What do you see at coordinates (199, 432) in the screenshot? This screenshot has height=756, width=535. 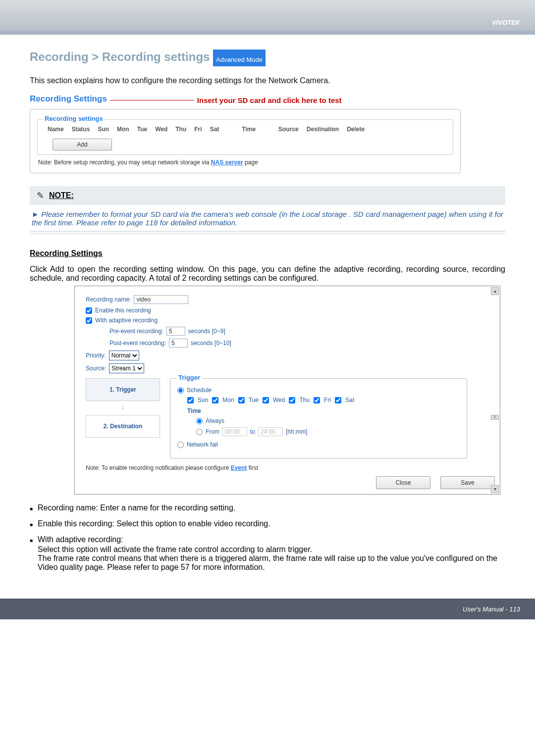 I see `from-radio` at bounding box center [199, 432].